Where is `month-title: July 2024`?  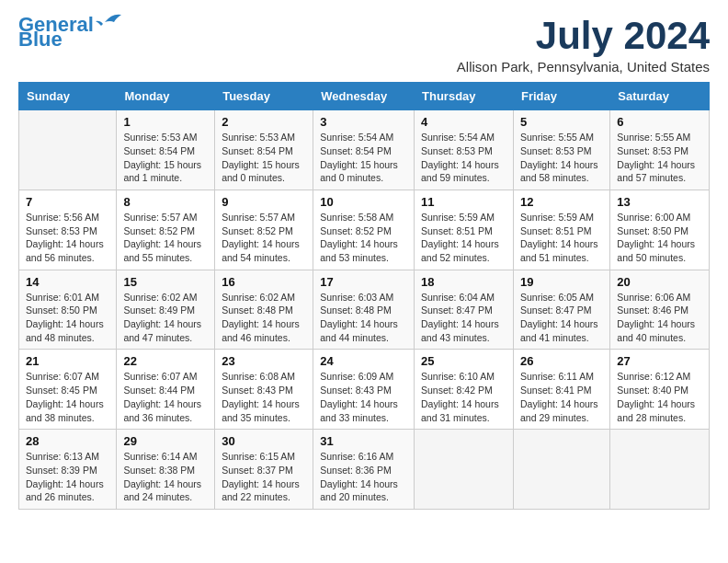 month-title: July 2024 is located at coordinates (583, 36).